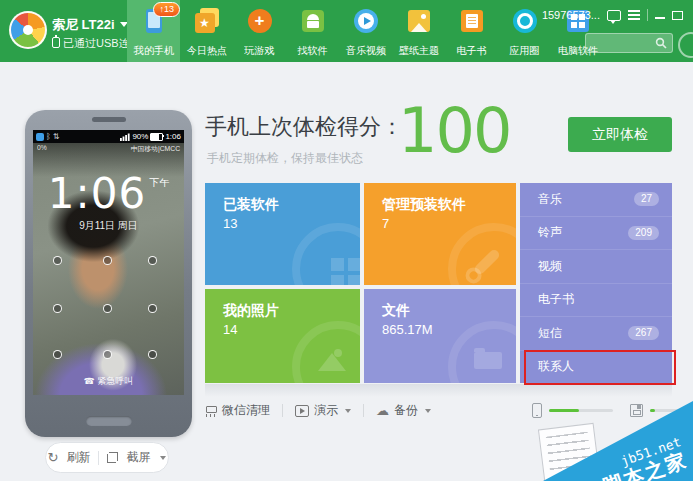  I want to click on status-time: 1:06, so click(173, 136).